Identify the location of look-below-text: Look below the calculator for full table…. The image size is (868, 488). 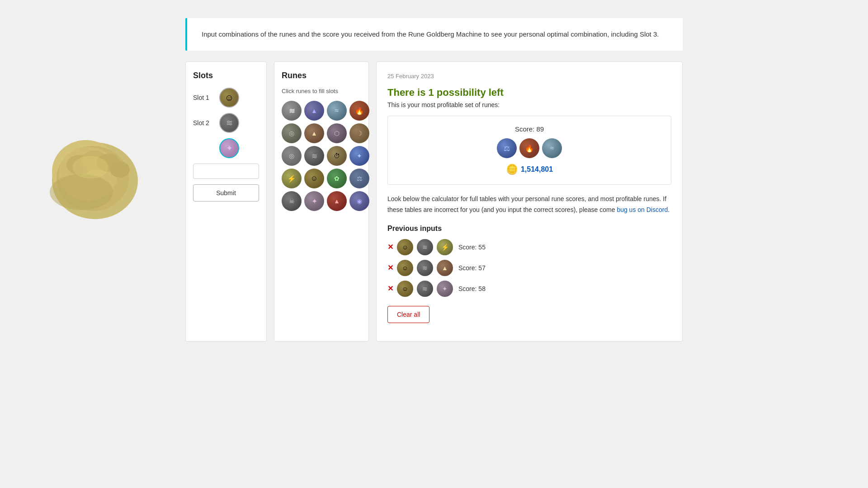
(529, 205).